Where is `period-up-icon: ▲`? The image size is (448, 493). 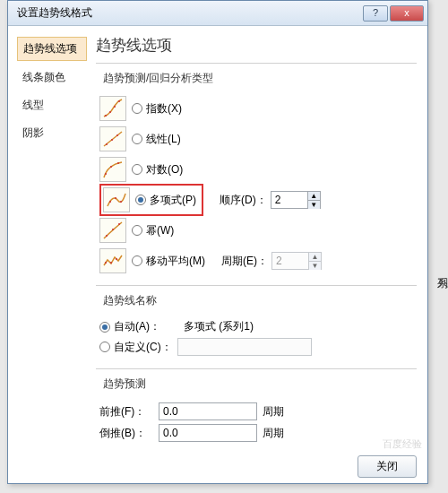 period-up-icon: ▲ is located at coordinates (314, 257).